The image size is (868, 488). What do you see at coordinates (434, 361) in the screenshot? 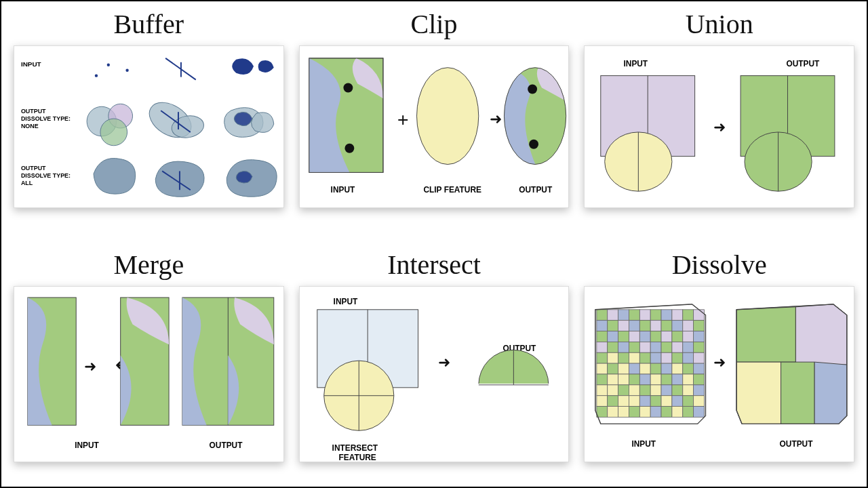
I see `cell-intersect: Intersect INPUT INTE` at bounding box center [434, 361].